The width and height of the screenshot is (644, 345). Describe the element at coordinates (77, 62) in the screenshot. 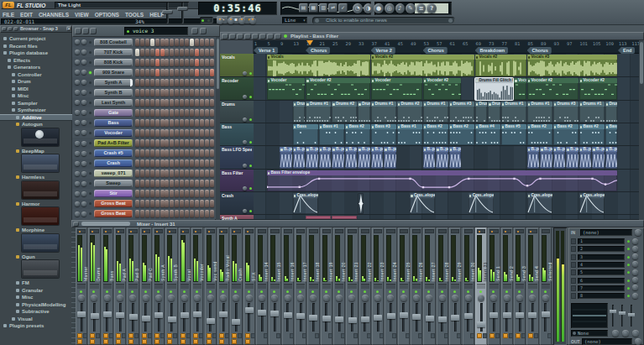

I see `channel-pan-knob` at that location.